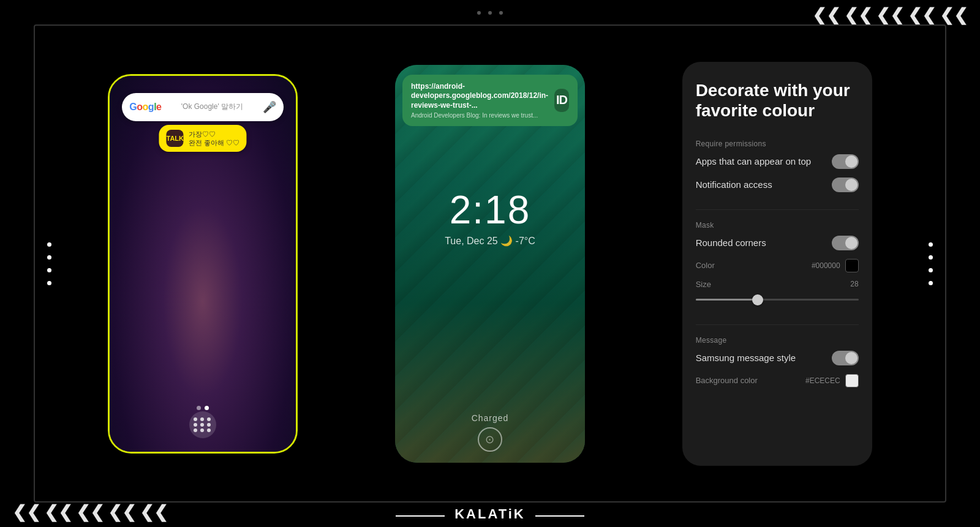 This screenshot has width=980, height=527. What do you see at coordinates (207, 408) in the screenshot?
I see `page-dot-active` at bounding box center [207, 408].